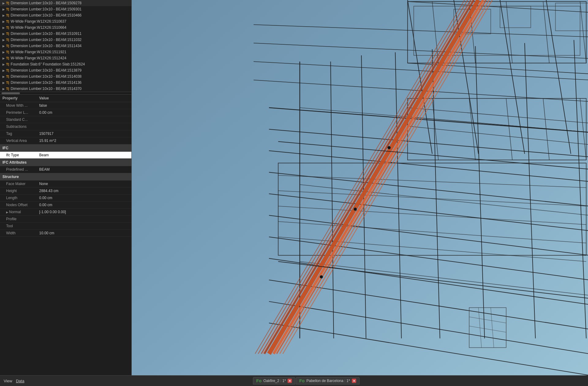  Describe the element at coordinates (18, 98) in the screenshot. I see `prop-col-header: Property` at that location.